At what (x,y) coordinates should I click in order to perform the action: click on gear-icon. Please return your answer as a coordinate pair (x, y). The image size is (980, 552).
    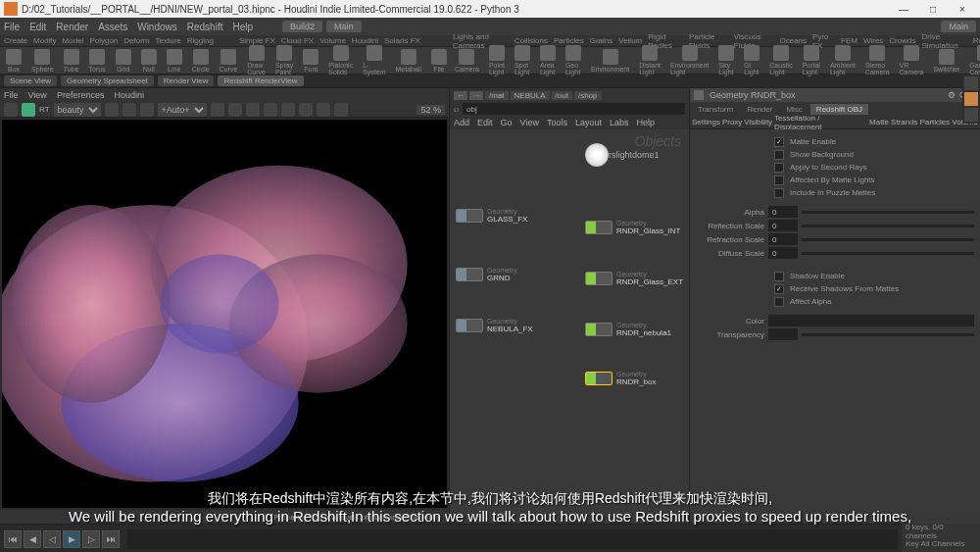
    Looking at the image, I should click on (699, 95).